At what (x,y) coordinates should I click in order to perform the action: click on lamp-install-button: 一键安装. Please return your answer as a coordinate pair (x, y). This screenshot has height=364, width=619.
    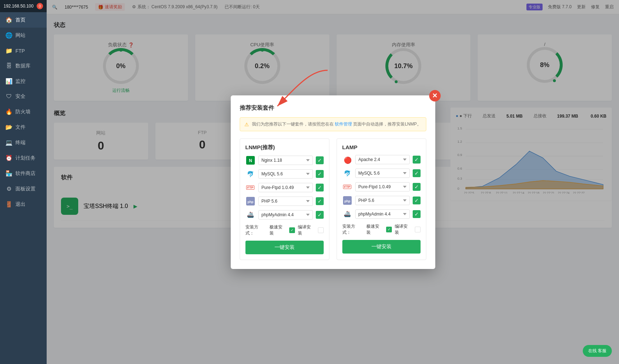
    Looking at the image, I should click on (381, 247).